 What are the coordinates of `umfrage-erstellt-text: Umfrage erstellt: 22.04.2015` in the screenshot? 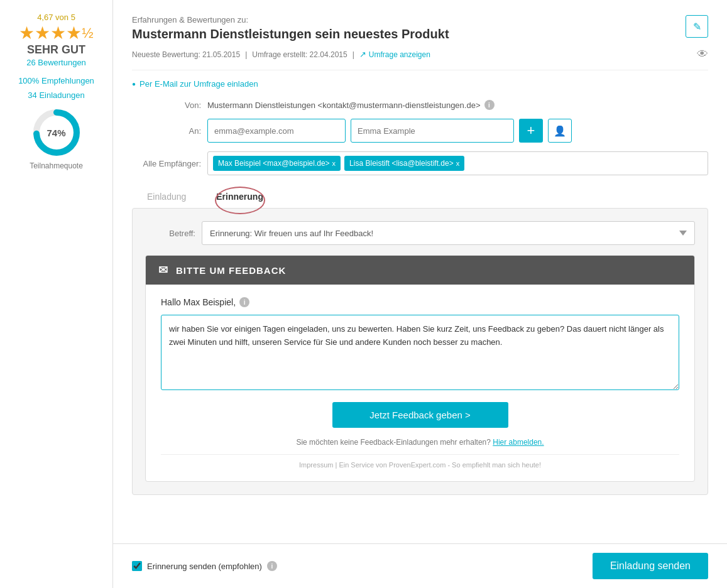 It's located at (299, 55).